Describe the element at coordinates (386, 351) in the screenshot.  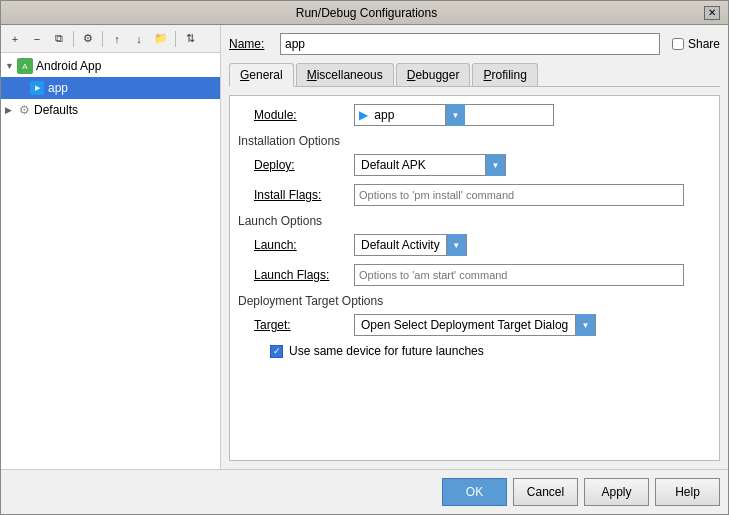
I see `same-device-label: Use same device for future launches` at that location.